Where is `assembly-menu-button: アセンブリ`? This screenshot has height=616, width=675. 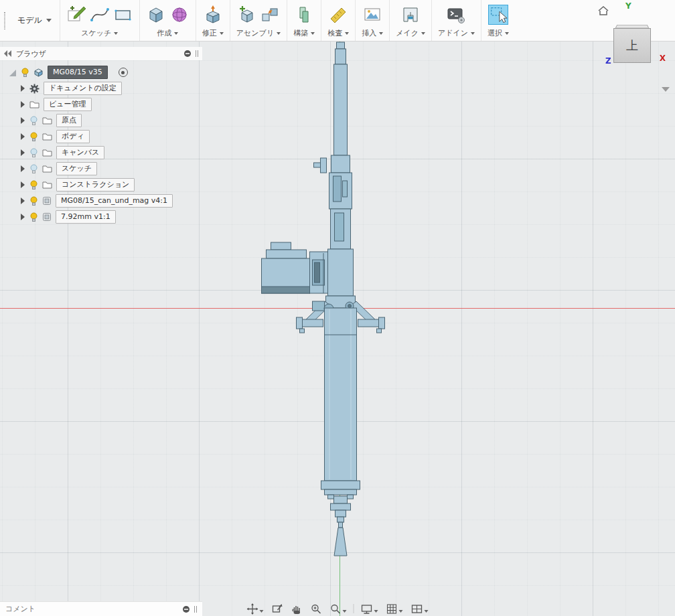
assembly-menu-button: アセンブリ is located at coordinates (258, 33).